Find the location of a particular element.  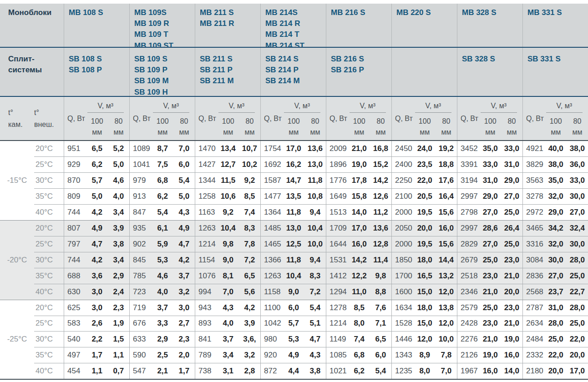

data-cell-group-8: 278731,028,0 is located at coordinates (555, 308).